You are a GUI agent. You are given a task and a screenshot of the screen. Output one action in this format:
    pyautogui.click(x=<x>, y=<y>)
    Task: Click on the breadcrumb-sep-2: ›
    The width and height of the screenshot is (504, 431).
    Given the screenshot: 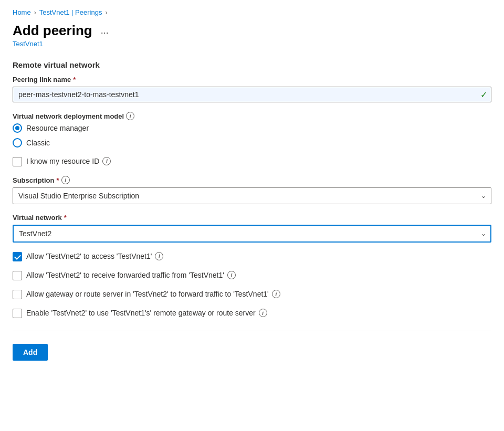 What is the action you would take?
    pyautogui.click(x=106, y=13)
    